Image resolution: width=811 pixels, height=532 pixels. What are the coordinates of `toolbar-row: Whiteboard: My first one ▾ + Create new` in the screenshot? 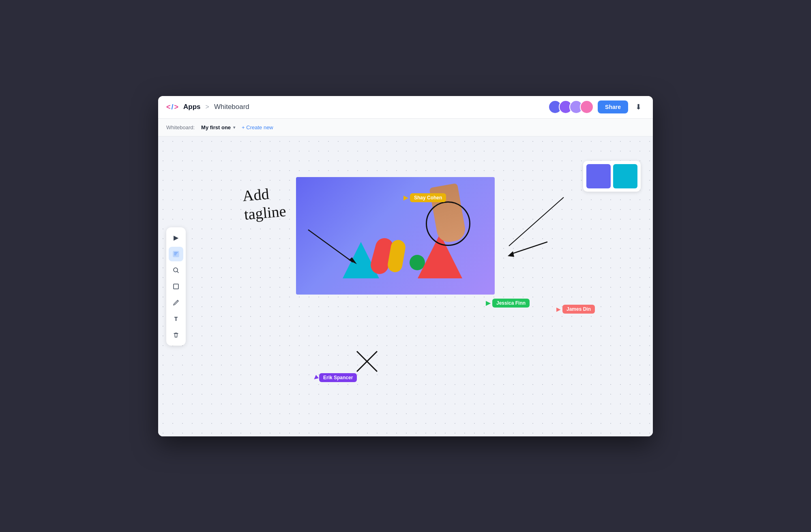 It's located at (406, 128).